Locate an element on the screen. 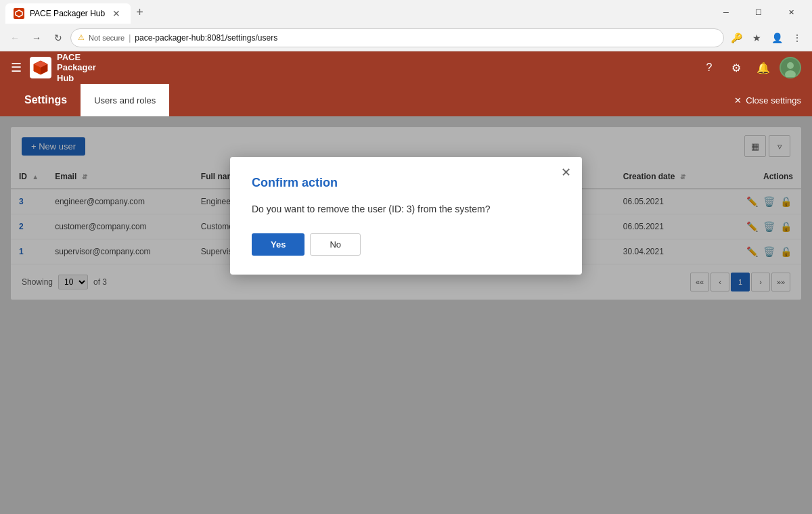  key-icon: 🔑 is located at coordinates (736, 38).